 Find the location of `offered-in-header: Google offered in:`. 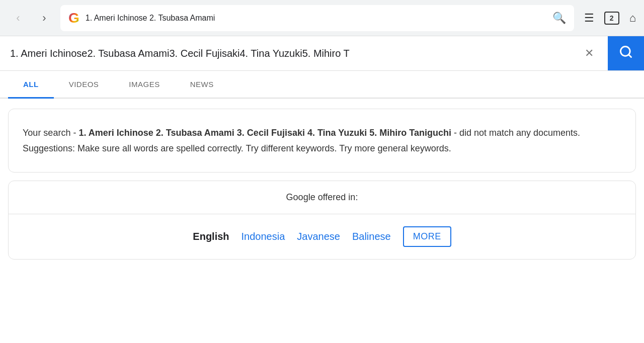

offered-in-header: Google offered in: is located at coordinates (322, 198).